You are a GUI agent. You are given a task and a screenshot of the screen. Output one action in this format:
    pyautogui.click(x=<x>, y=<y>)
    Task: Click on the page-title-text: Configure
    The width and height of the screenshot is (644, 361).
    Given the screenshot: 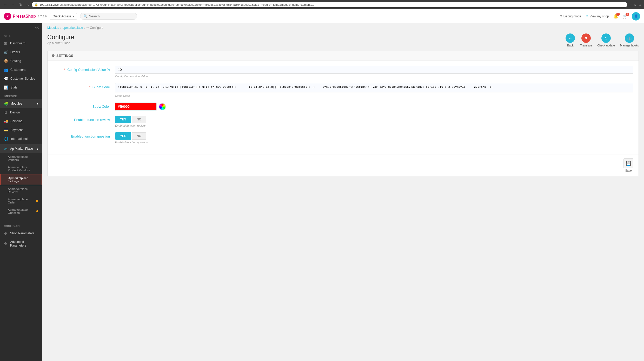 What is the action you would take?
    pyautogui.click(x=61, y=37)
    